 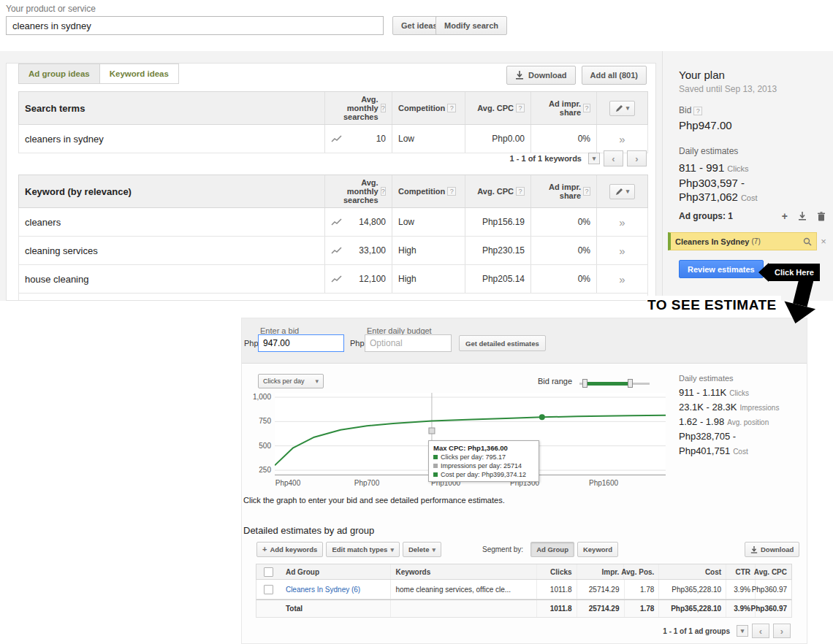 What do you see at coordinates (291, 381) in the screenshot?
I see `metric-dropdown: Clicks per day ▾` at bounding box center [291, 381].